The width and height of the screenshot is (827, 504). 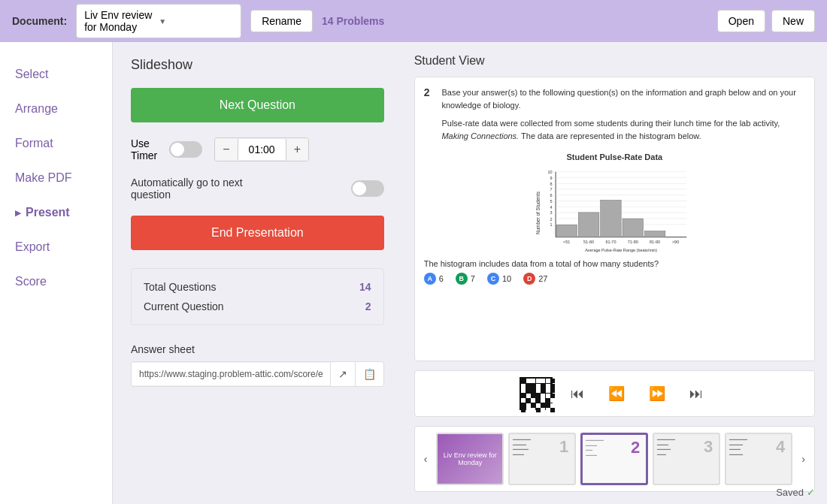 I want to click on thumbnails: Liv Env review for Monday 1 ━━━━━━━━━━━━…, so click(x=614, y=459).